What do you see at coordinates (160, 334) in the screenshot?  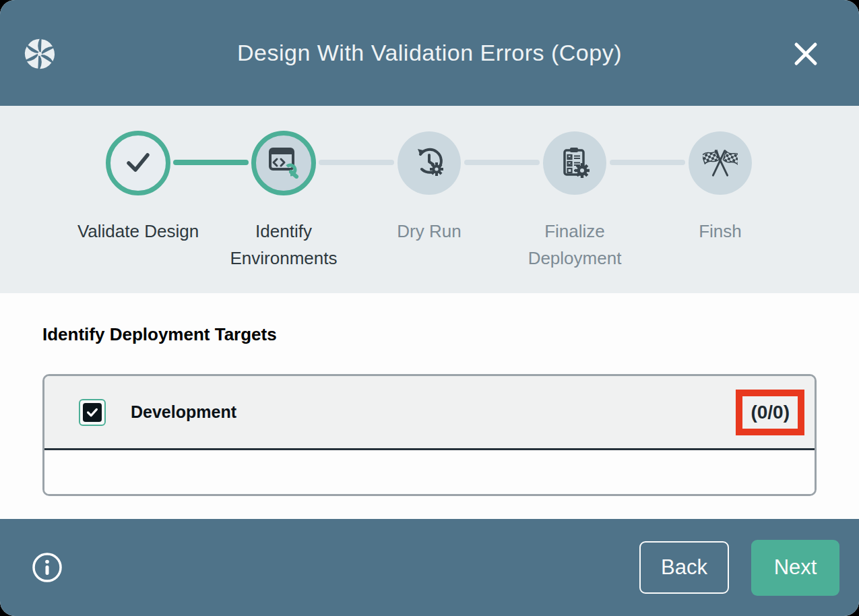 I see `section-heading: Identify Deployment Targets` at bounding box center [160, 334].